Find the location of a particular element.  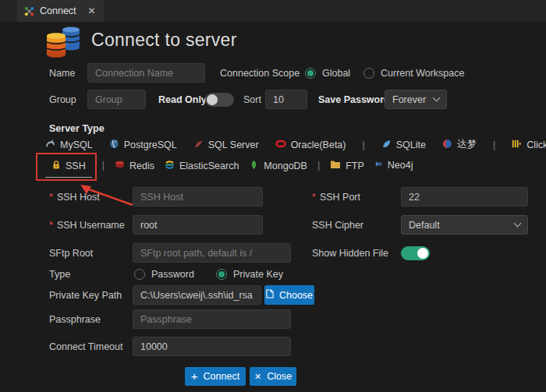

sftp-root-label: SFtp Root is located at coordinates (71, 253).